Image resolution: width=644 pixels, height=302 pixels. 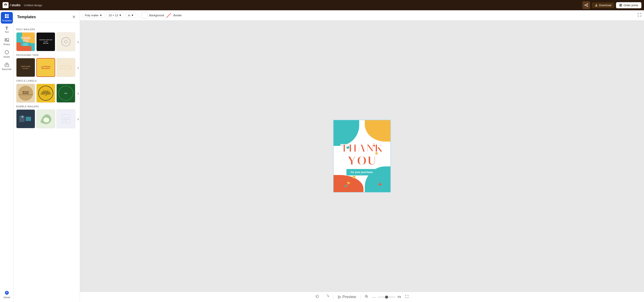 I want to click on poly-mailers-more-button: ›, so click(x=78, y=42).